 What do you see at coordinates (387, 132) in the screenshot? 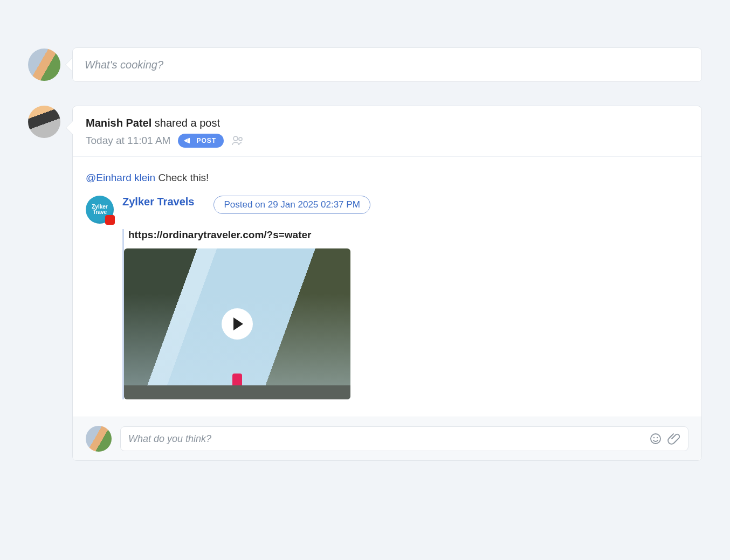
I see `post-header: Manish Patel shared a post Today at 11:0…` at bounding box center [387, 132].